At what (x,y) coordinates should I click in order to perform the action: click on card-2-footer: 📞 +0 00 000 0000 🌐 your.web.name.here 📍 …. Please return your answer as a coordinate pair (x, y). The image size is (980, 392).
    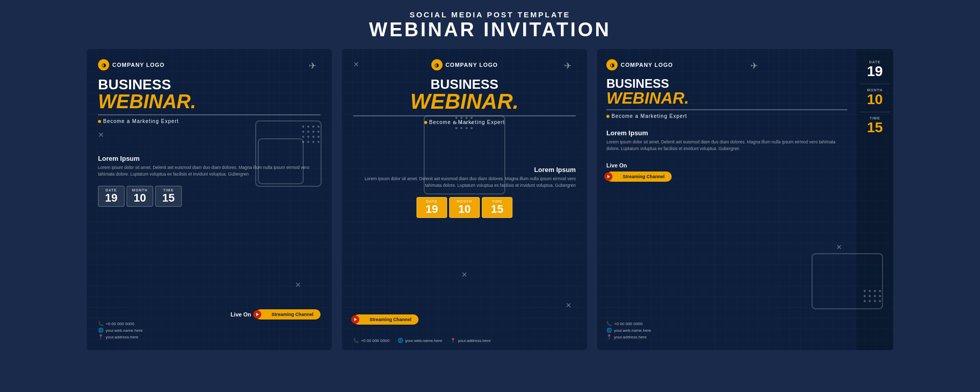
    Looking at the image, I should click on (464, 340).